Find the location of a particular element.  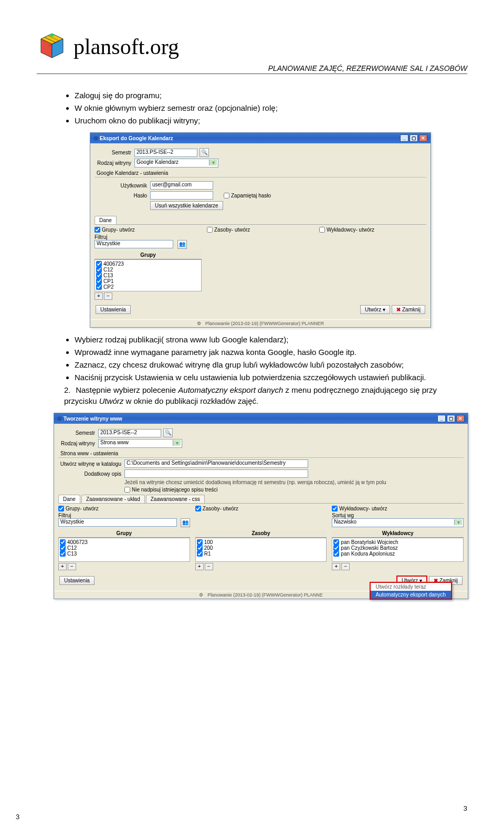

window-titlebar: ⚙ Eksport do Google Kalendarz _ ▢ ✕ is located at coordinates (260, 138).